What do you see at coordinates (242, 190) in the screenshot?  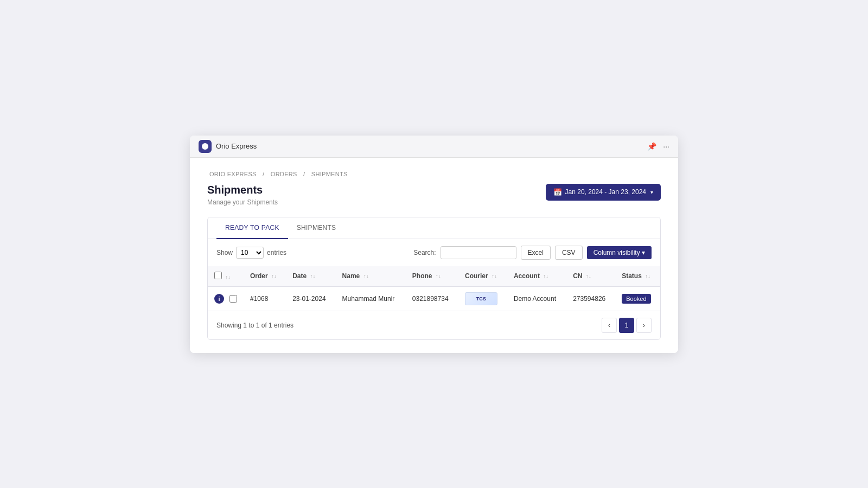 I see `page-title: Shipments` at bounding box center [242, 190].